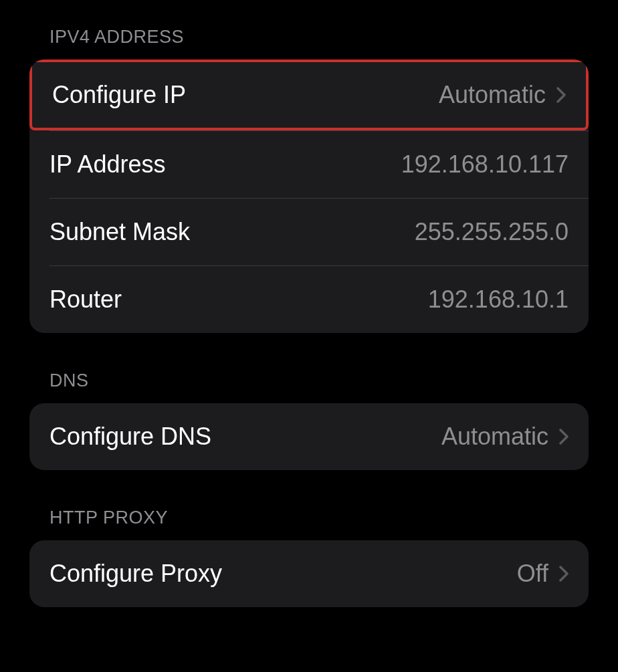  I want to click on ipv4-section-header: IPV4 ADDRESS, so click(319, 37).